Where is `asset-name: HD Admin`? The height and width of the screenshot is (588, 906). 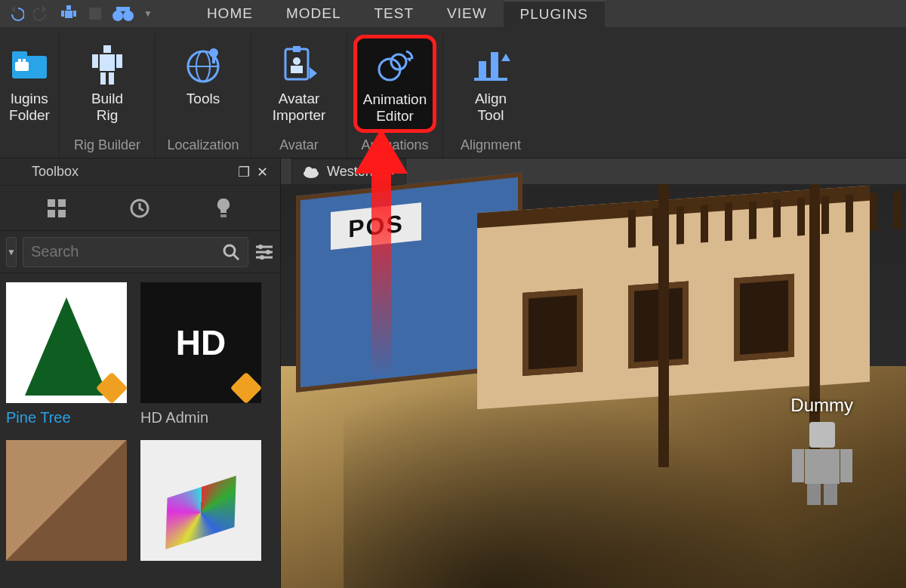 asset-name: HD Admin is located at coordinates (201, 415).